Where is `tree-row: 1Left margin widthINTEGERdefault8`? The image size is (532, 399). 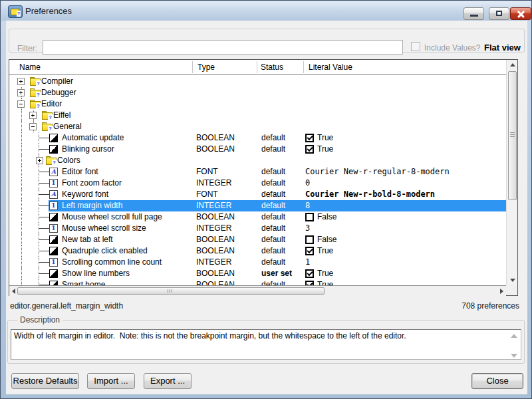
tree-row: 1Left margin widthINTEGERdefault8 is located at coordinates (258, 206).